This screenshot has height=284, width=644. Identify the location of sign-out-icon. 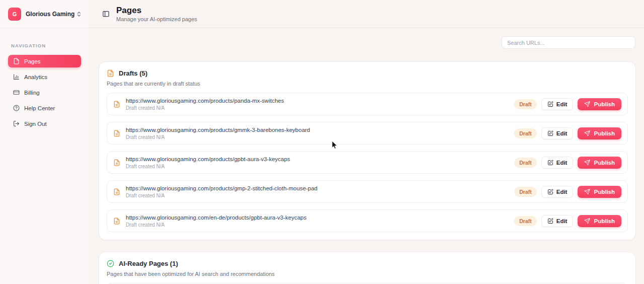
(16, 124).